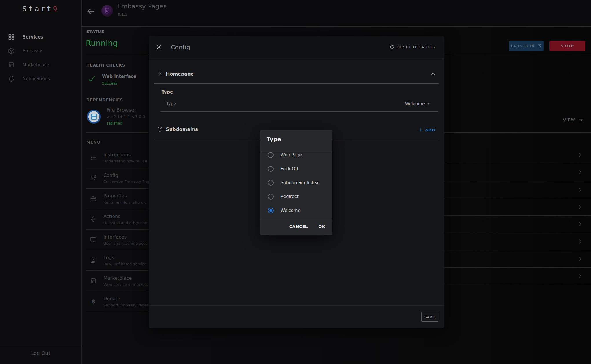 The image size is (591, 364). I want to click on logo-accent: 9, so click(56, 9).